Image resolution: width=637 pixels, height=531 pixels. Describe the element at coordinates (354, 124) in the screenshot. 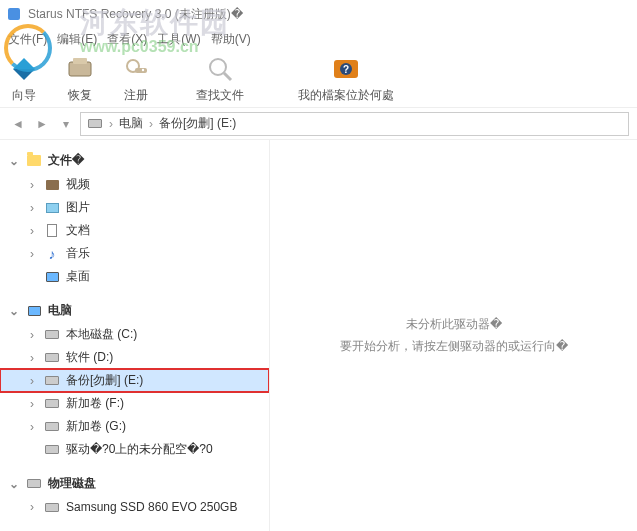

I see `breadcrumb: › 电脑 › 备份[勿删] (E:)` at that location.